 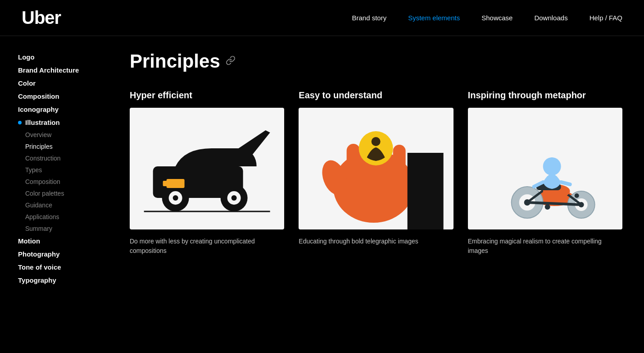 I want to click on sidebar-item-motion: Motion, so click(x=63, y=241).